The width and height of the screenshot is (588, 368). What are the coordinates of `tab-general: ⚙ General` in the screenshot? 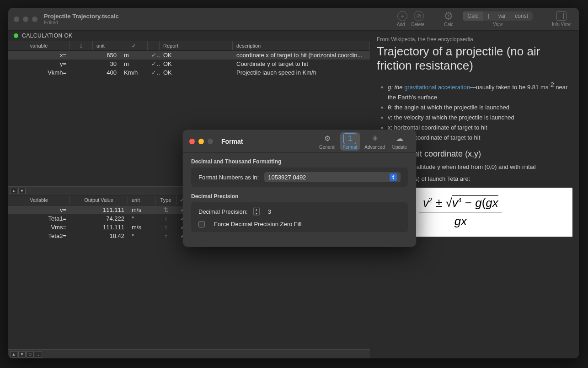 It's located at (327, 141).